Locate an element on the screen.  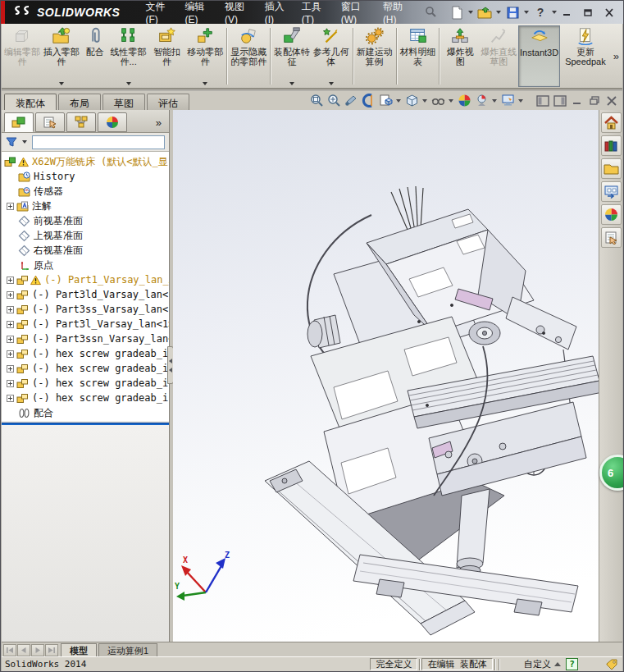
custom-properties-button is located at coordinates (612, 238).